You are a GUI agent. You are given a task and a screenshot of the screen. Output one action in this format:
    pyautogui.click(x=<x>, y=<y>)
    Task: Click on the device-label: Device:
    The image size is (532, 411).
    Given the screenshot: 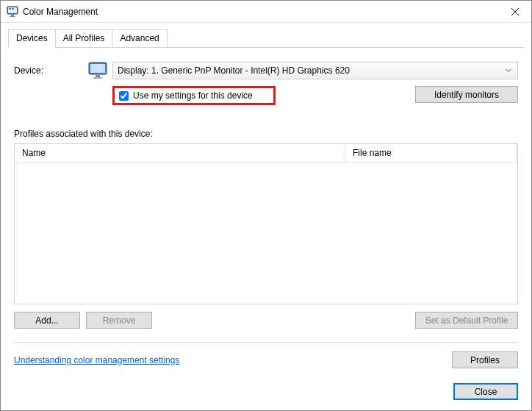 What is the action you would take?
    pyautogui.click(x=51, y=71)
    